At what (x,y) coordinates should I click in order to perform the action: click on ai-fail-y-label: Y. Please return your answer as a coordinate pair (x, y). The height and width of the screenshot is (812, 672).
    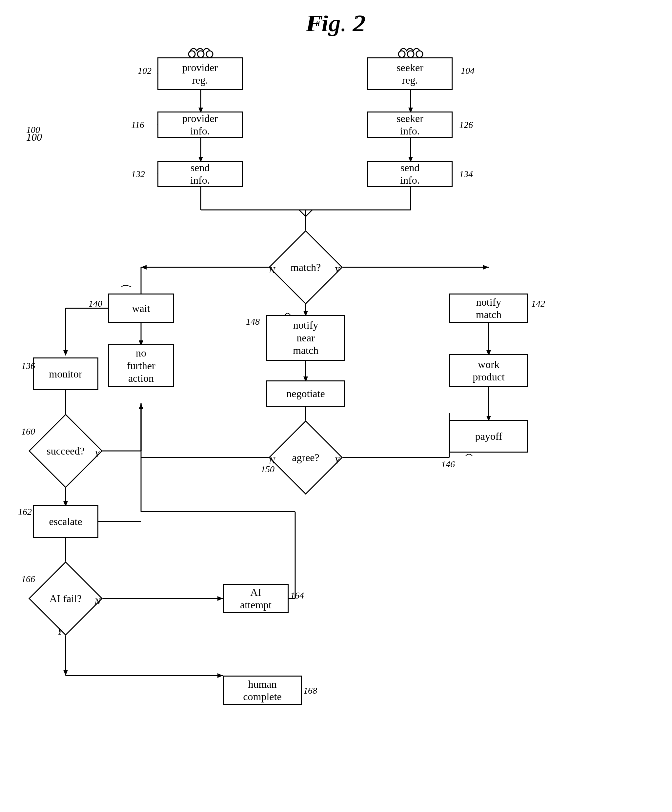
    Looking at the image, I should click on (60, 632).